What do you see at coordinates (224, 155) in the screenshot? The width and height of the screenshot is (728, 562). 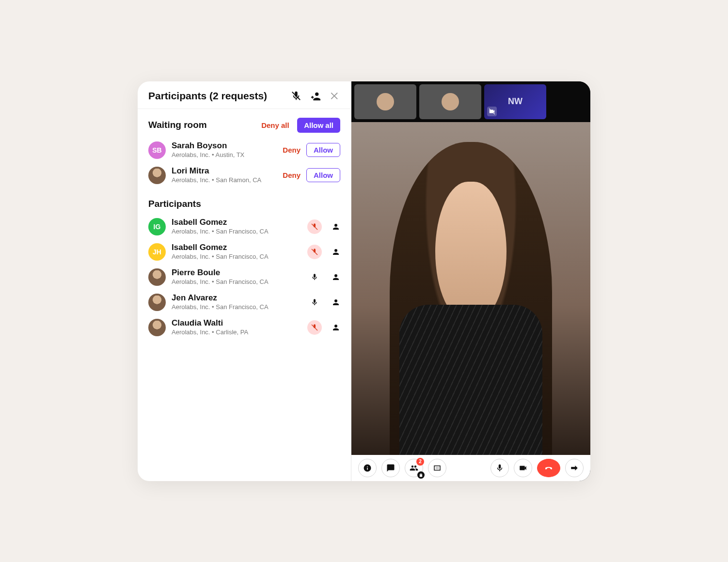 I see `participant-subtitle: Aerolabs, Inc. • Austin, TX` at bounding box center [224, 155].